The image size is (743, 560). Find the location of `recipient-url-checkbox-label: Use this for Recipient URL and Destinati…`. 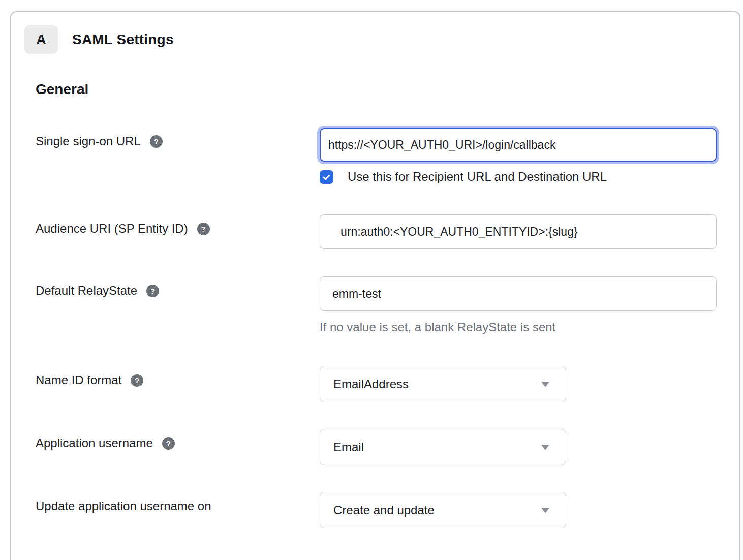

recipient-url-checkbox-label: Use this for Recipient URL and Destinati… is located at coordinates (477, 177).